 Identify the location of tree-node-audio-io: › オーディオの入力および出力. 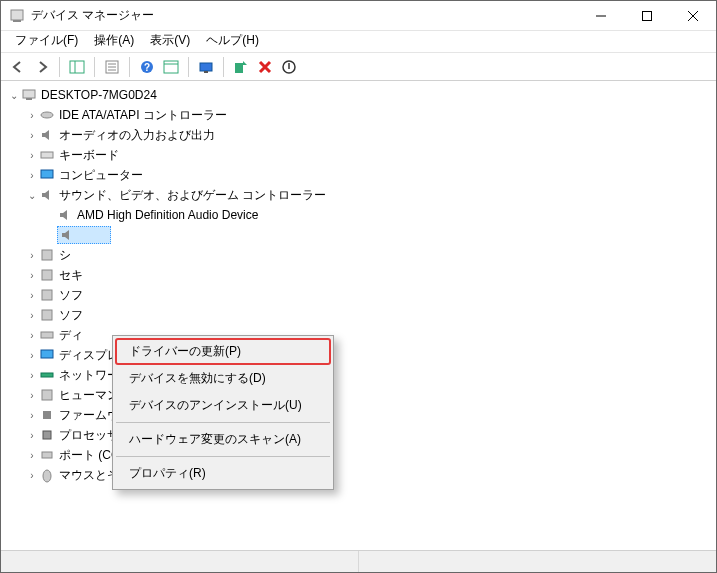
(358, 135).